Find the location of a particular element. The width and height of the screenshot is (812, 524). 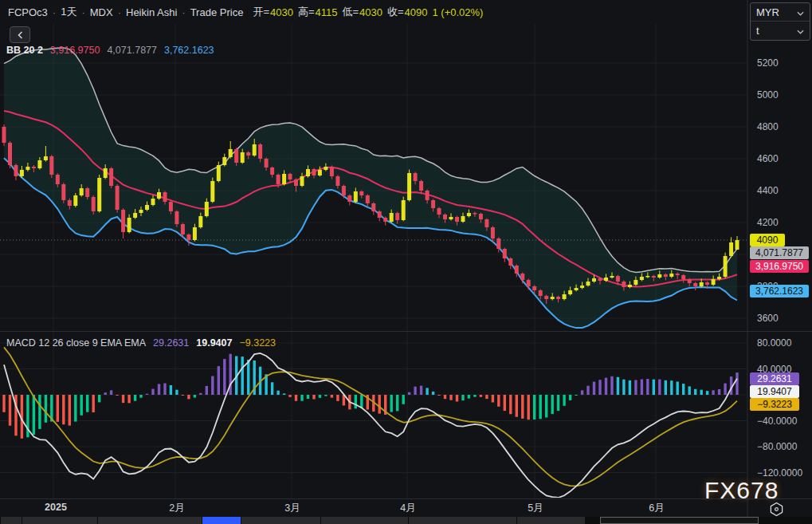

bb-basis-value: 3,916.9750 is located at coordinates (75, 50).